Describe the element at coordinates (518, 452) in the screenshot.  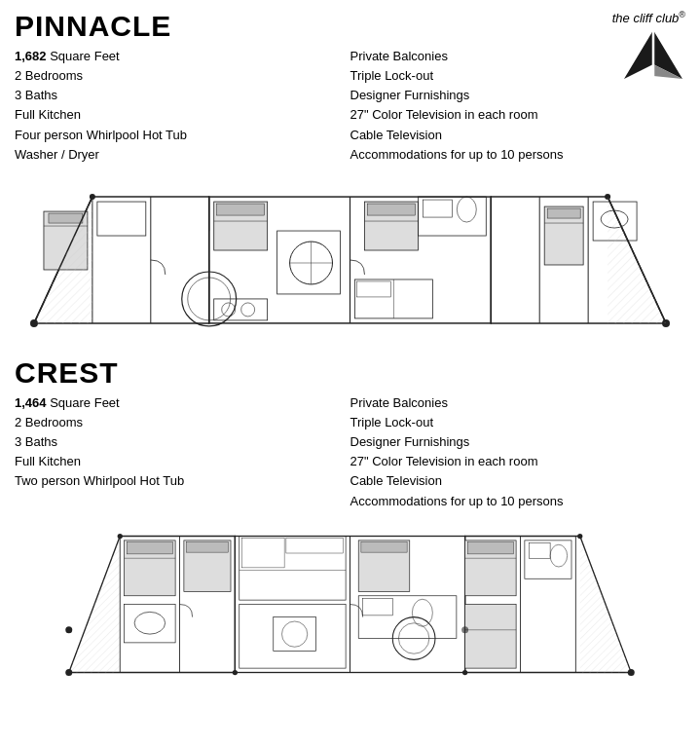
I see `crest-features-right: Private Balconies Triple Lock-out Design…` at that location.